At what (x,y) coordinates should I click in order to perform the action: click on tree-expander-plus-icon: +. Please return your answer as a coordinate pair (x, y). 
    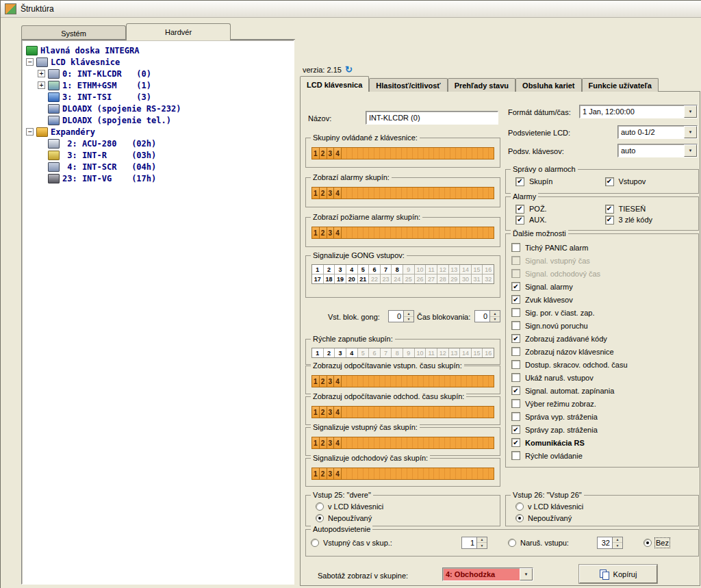
    Looking at the image, I should click on (41, 85).